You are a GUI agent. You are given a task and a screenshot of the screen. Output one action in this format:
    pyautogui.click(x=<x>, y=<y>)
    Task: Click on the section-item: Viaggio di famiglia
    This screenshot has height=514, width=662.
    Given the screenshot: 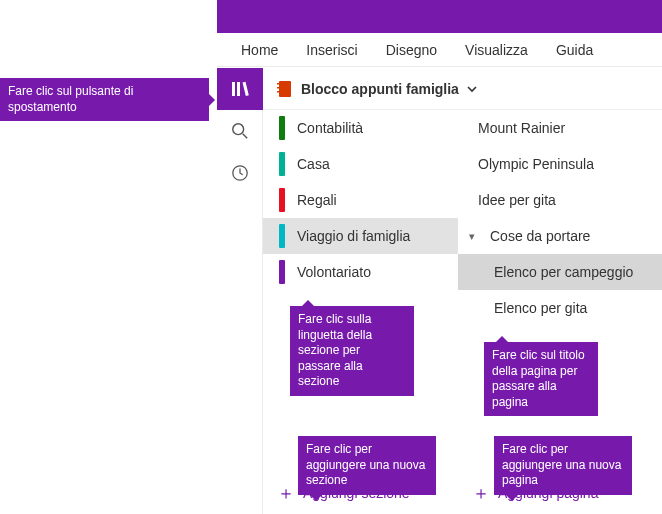 What is the action you would take?
    pyautogui.click(x=360, y=236)
    